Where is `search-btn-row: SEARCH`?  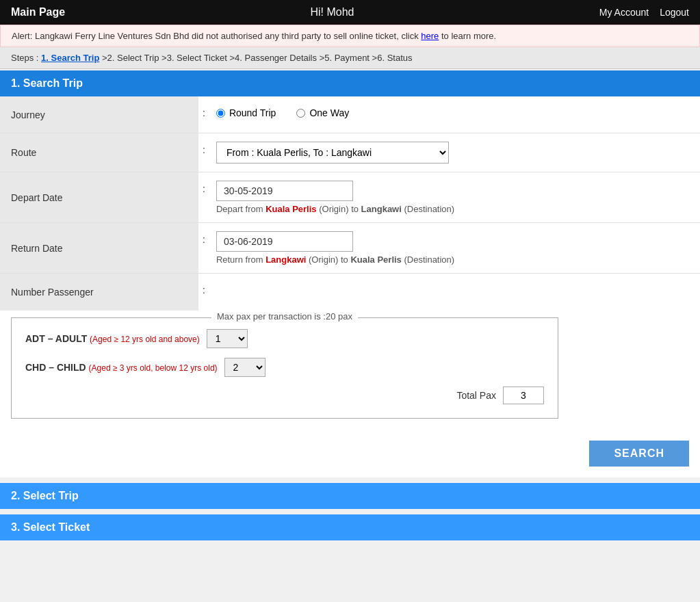
search-btn-row: SEARCH is located at coordinates (350, 454).